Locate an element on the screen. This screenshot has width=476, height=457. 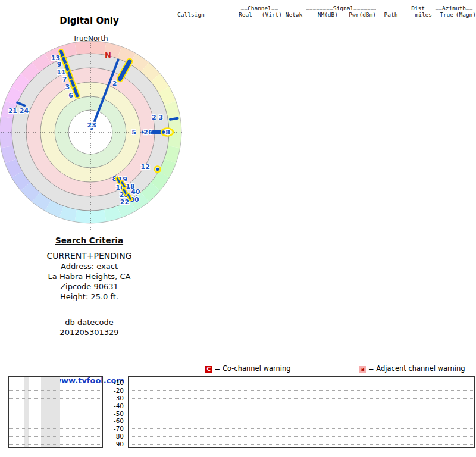
adjacent-channel-badge: a is located at coordinates (363, 369).